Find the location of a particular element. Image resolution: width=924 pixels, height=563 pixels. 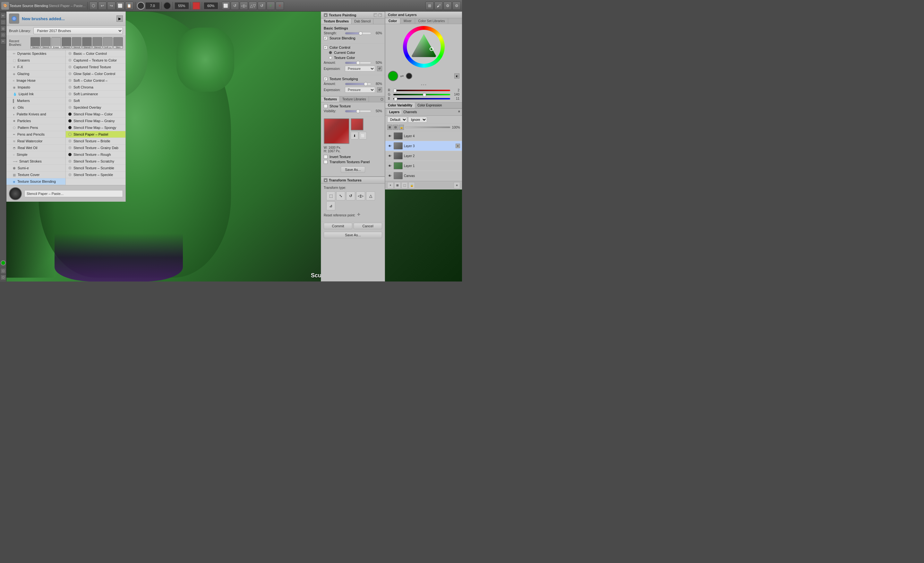

tool-btn-copy: ⬜ is located at coordinates (120, 6).